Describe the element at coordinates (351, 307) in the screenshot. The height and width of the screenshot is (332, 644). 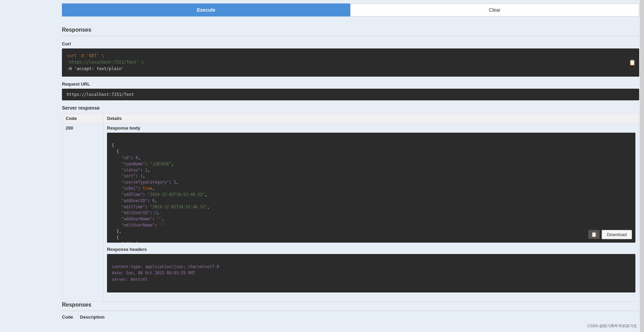
I see `bottom-responses-title: Responses` at that location.